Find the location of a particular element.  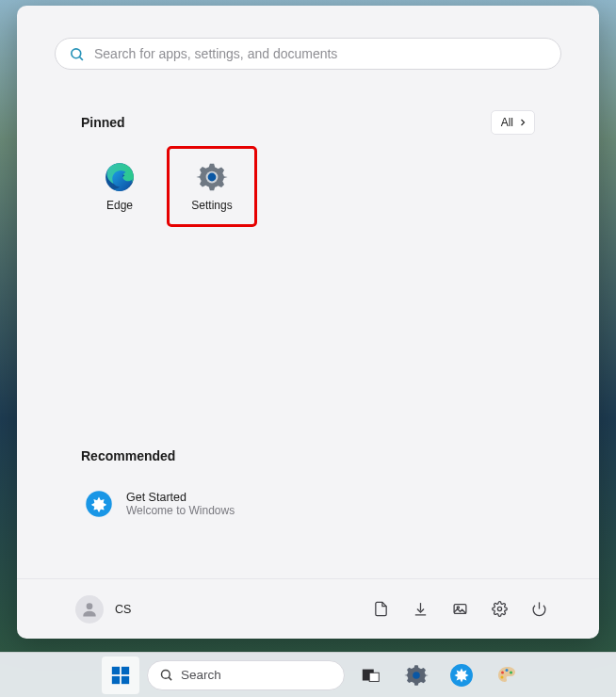

user-label: CS is located at coordinates (122, 609).